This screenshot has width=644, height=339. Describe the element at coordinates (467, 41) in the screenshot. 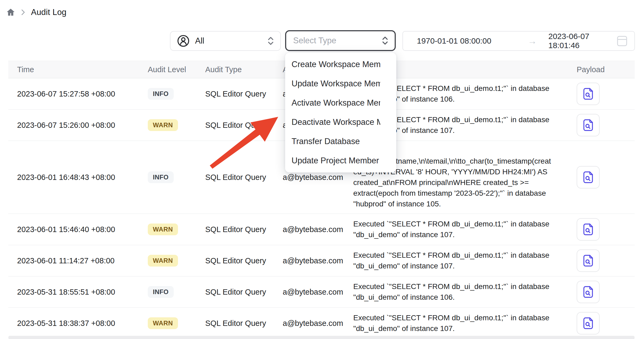

I see `date-range-start: 1970-01-01 08:00:00` at that location.